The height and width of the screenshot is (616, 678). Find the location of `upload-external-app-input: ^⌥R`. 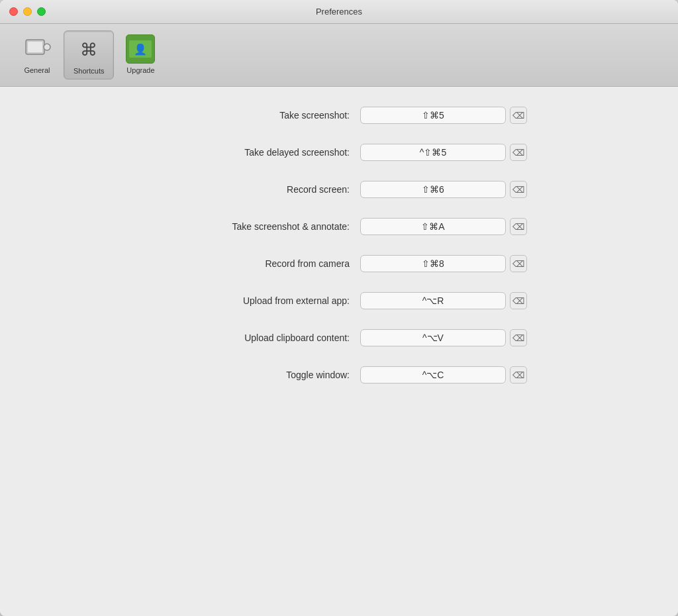

upload-external-app-input: ^⌥R is located at coordinates (433, 301).